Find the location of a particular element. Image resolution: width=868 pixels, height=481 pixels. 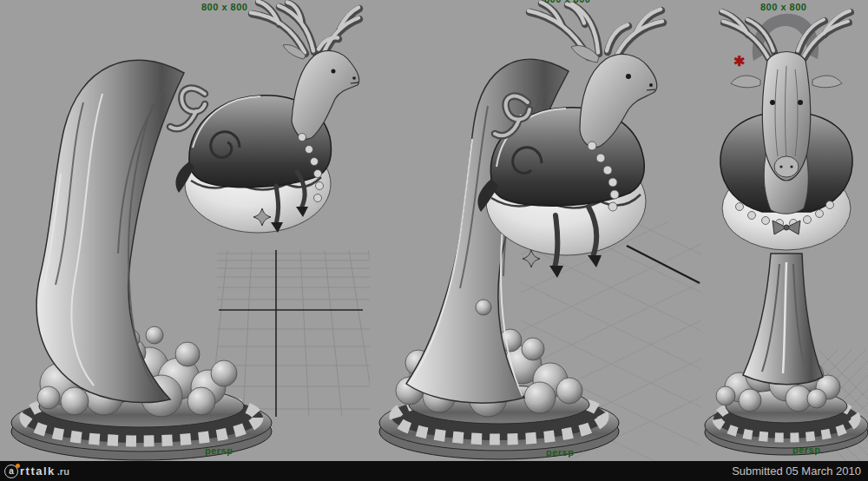

right-column is located at coordinates (783, 320).